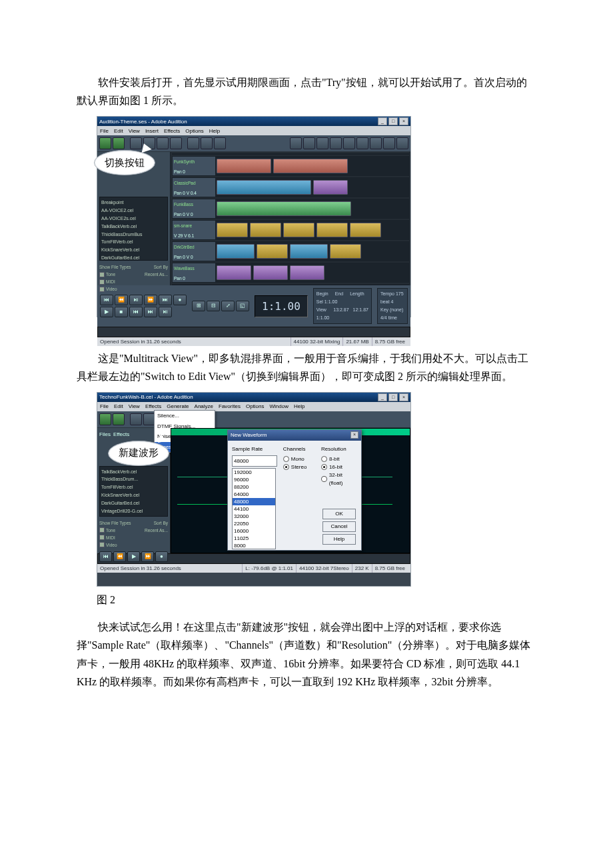 This screenshot has width=613, height=868. Describe the element at coordinates (254, 509) in the screenshot. I see `rate-option: 44100` at that location.